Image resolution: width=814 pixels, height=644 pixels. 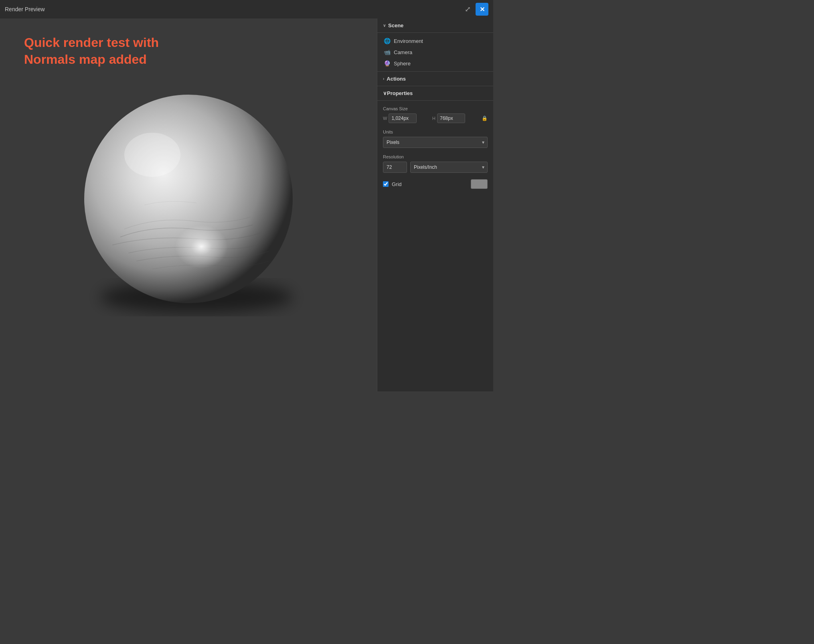 I want to click on actions-section: › Actions, so click(x=435, y=79).